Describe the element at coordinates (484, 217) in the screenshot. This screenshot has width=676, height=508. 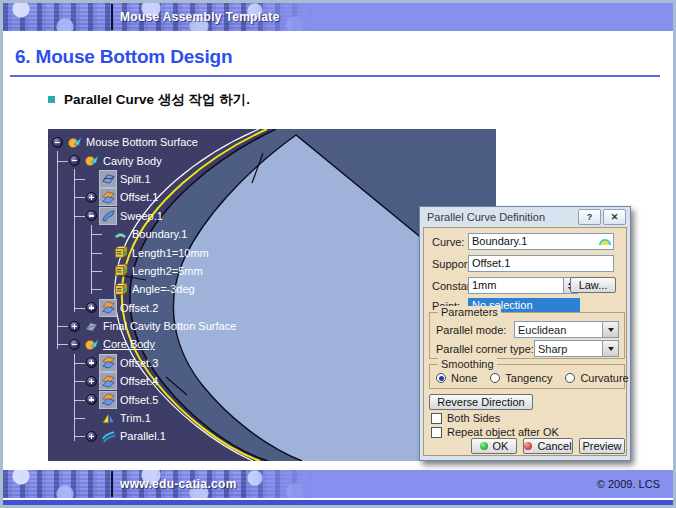
I see `dialog-title: Parallel Curve Definition` at that location.